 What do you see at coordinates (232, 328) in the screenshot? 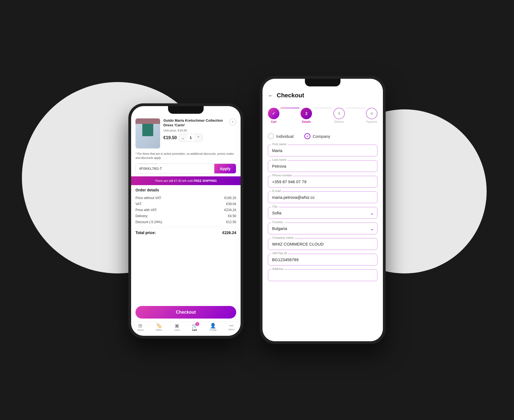
I see `nav-menu: ••• Menu` at bounding box center [232, 328].